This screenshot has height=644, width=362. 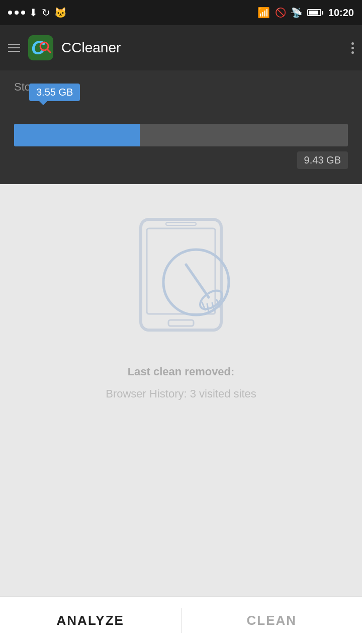 What do you see at coordinates (353, 48) in the screenshot?
I see `overflow-menu-button` at bounding box center [353, 48].